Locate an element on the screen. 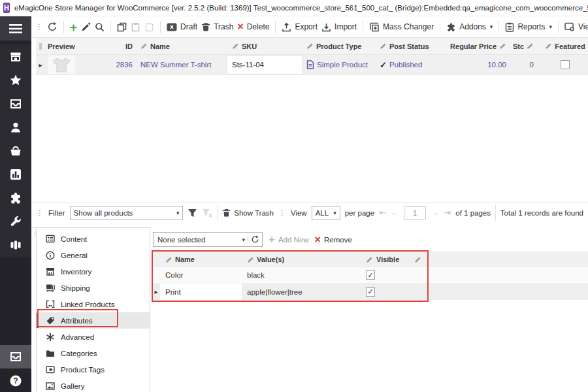 The image size is (588, 392). tab-label: Inventory is located at coordinates (76, 272).